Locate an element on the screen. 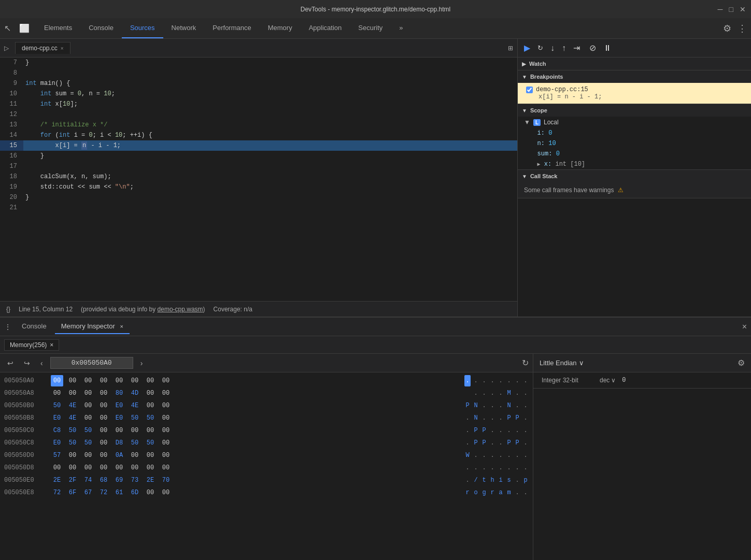 The image size is (751, 560). settings-icon: ⚙ is located at coordinates (727, 28).